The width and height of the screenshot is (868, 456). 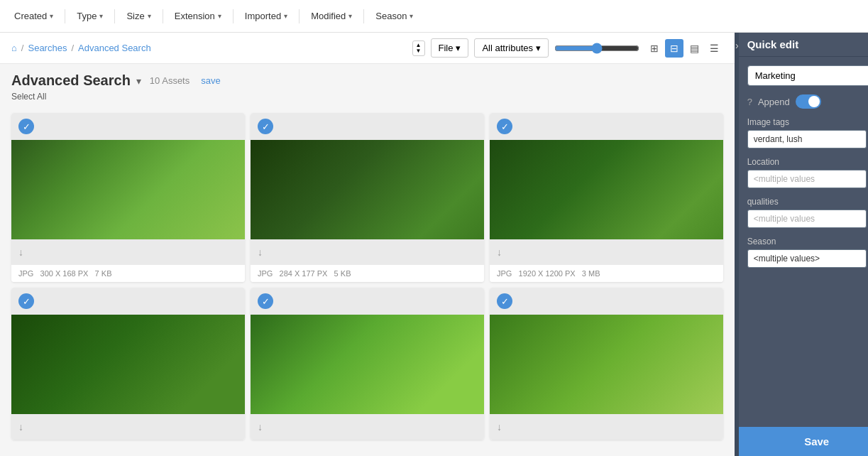 What do you see at coordinates (368, 197) in the screenshot?
I see `grid-item: ✓ ↓ JPG 284 X 177 PX 5 KB` at bounding box center [368, 197].